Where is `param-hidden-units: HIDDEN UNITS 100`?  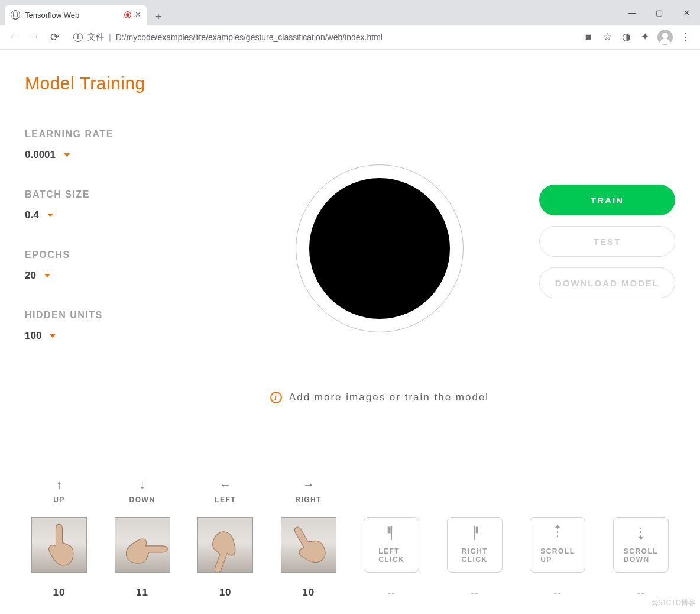
param-hidden-units: HIDDEN UNITS 100 is located at coordinates (122, 326).